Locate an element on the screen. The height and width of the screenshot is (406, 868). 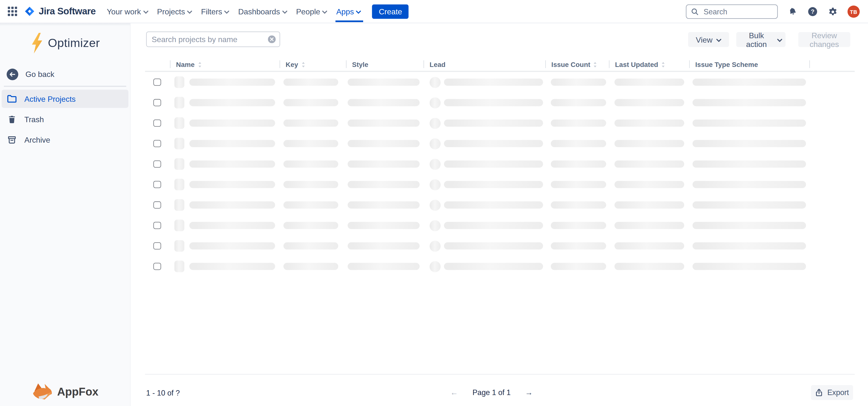
sidebar-item-active-projects: Active Projects is located at coordinates (65, 99).